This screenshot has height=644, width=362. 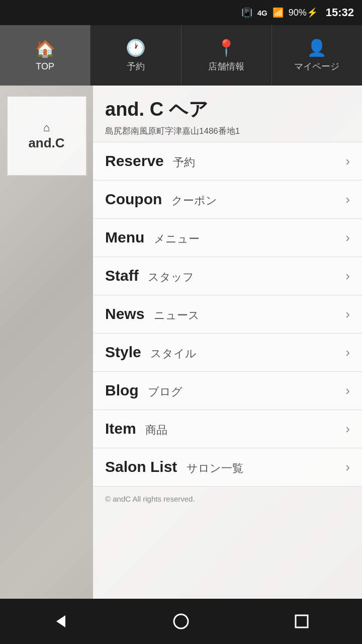 What do you see at coordinates (177, 238) in the screenshot?
I see `menu-menu-ja: メニュー` at bounding box center [177, 238].